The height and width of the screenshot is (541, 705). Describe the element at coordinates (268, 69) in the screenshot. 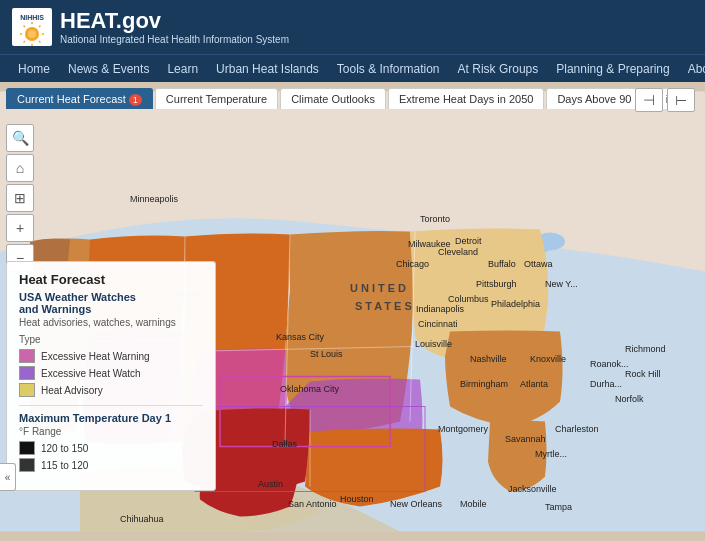

I see `nav-uhi: Urban Heat Islands` at that location.